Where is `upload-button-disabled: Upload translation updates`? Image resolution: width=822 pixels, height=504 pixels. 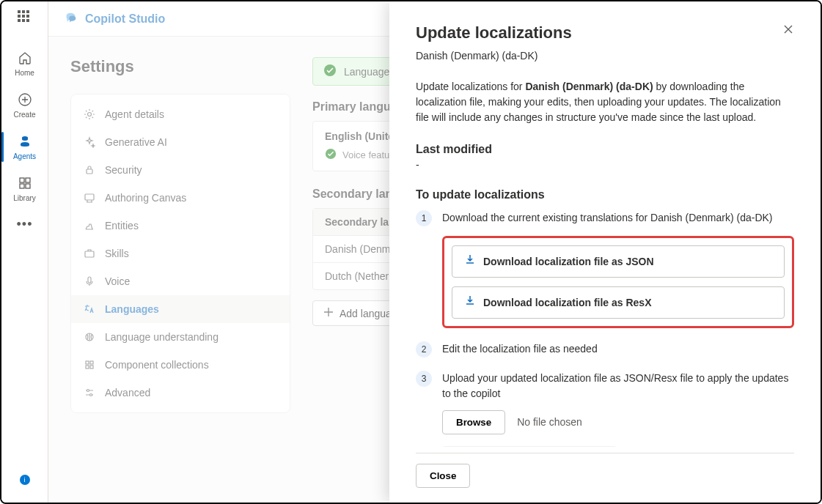 upload-button-disabled: Upload translation updates is located at coordinates (529, 447).